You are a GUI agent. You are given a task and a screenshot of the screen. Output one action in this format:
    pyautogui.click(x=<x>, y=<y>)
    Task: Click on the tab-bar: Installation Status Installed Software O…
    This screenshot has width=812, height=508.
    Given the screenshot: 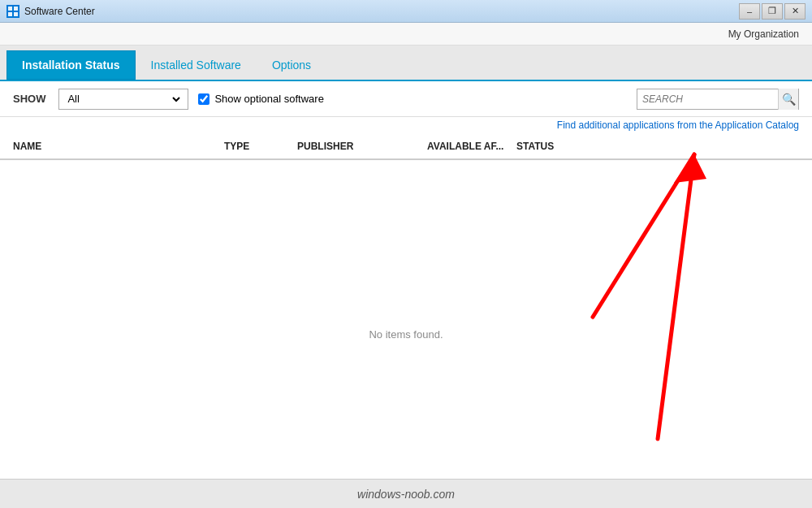 What is the action you would take?
    pyautogui.click(x=406, y=63)
    